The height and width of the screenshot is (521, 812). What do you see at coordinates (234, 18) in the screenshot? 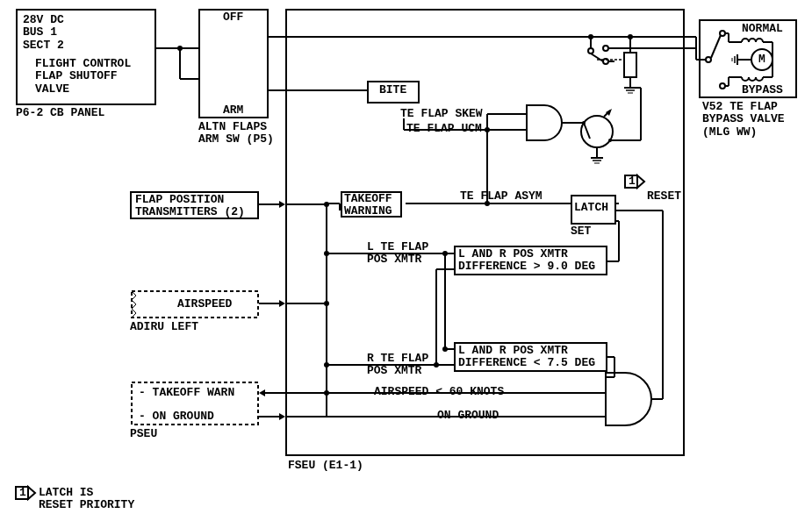
I see `arm-sw-off-label: OFF` at bounding box center [234, 18].